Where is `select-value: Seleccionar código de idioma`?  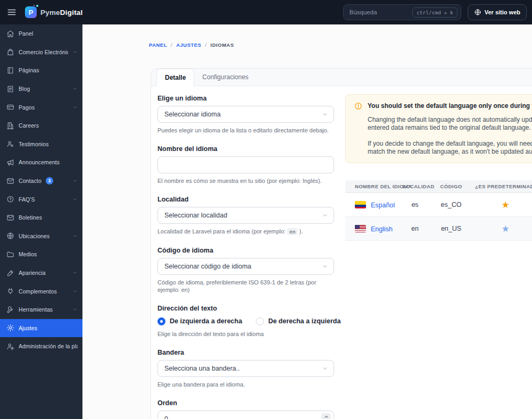 select-value: Seleccionar código de idioma is located at coordinates (243, 266).